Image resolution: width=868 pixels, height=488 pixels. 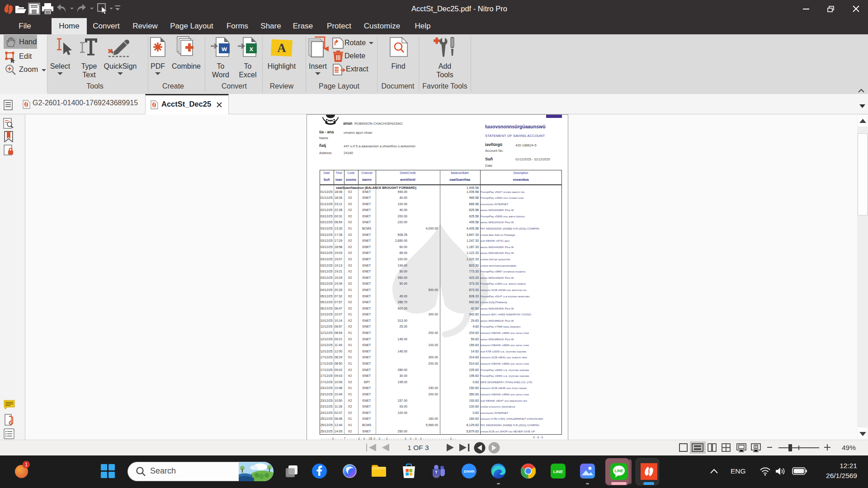 I want to click on svg-text: T, so click(x=436, y=472).